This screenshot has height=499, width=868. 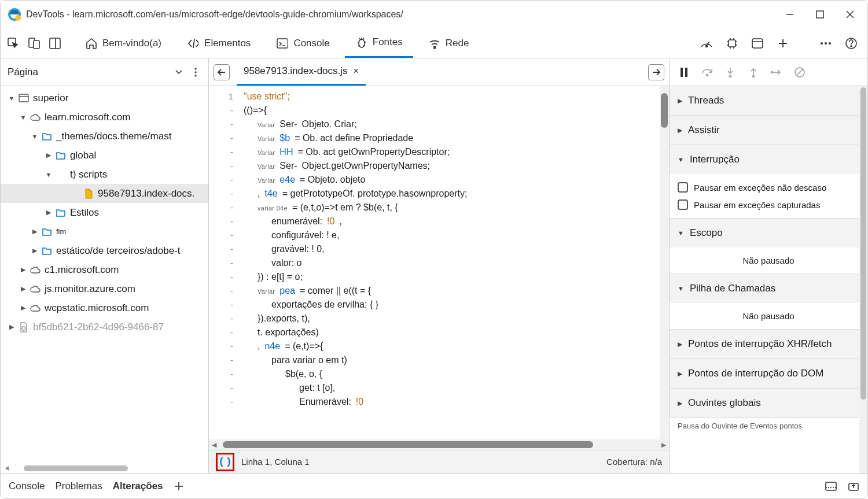 What do you see at coordinates (104, 308) in the screenshot?
I see `tree-item: ▶wcpstatic.microsoft.com` at bounding box center [104, 308].